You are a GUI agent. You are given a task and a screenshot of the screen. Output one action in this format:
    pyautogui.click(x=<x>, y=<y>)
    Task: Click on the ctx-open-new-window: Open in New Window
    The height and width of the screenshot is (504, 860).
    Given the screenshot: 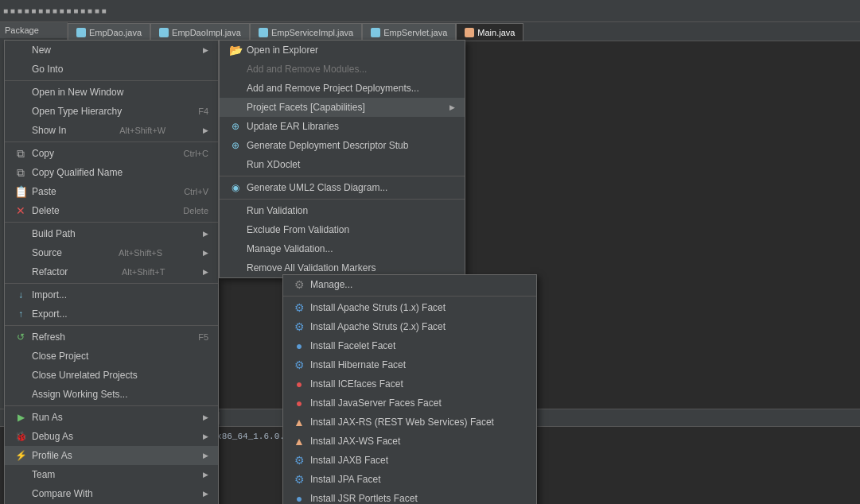 What is the action you would take?
    pyautogui.click(x=111, y=92)
    